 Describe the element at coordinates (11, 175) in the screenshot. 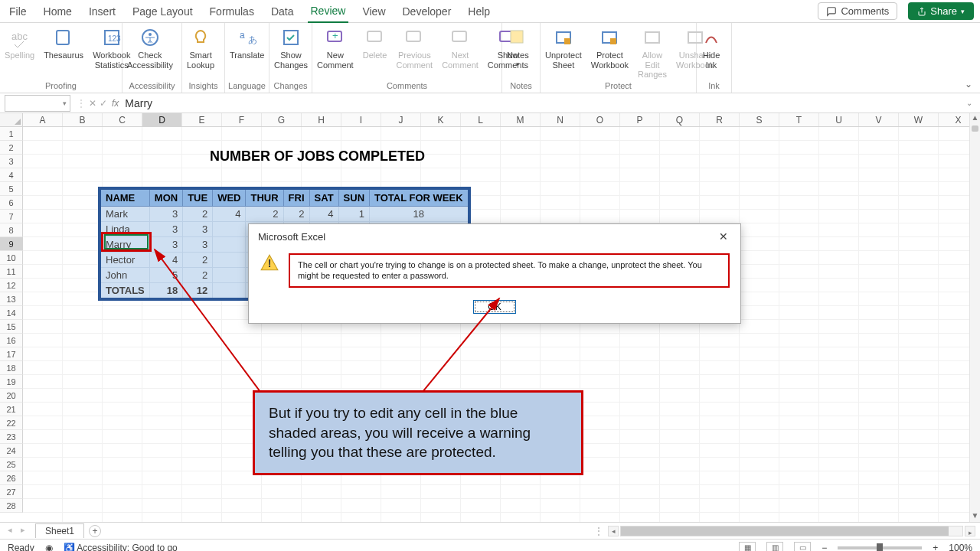

I see `row-header-4: 4` at that location.